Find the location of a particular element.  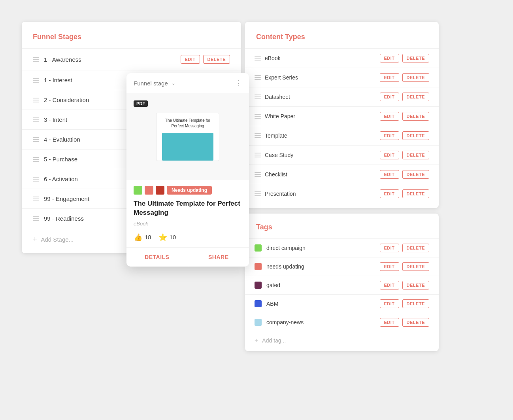

content-item-checklist: Checklist EDIT DELETE is located at coordinates (342, 174).